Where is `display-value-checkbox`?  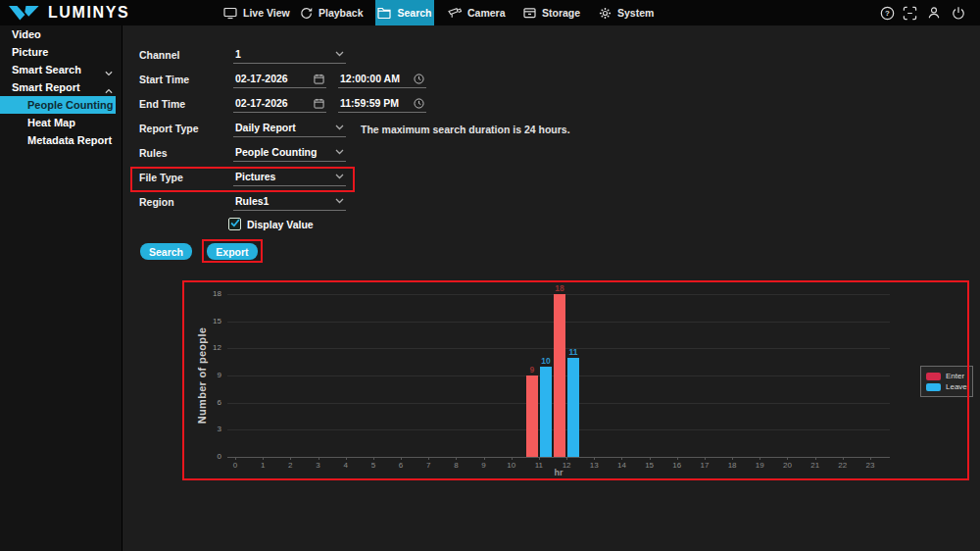
display-value-checkbox is located at coordinates (235, 224).